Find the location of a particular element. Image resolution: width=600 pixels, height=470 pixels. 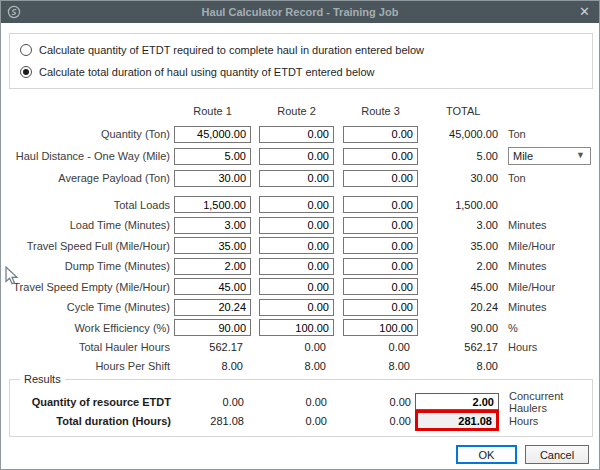

table-row: Dump Time (Minutes) 2.00 Minutes is located at coordinates (300, 266).